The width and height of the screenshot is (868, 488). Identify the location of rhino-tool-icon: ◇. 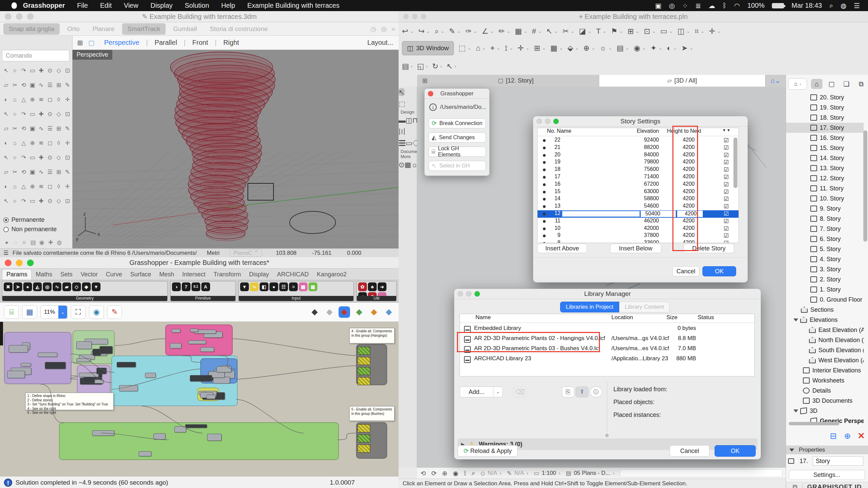
(59, 201).